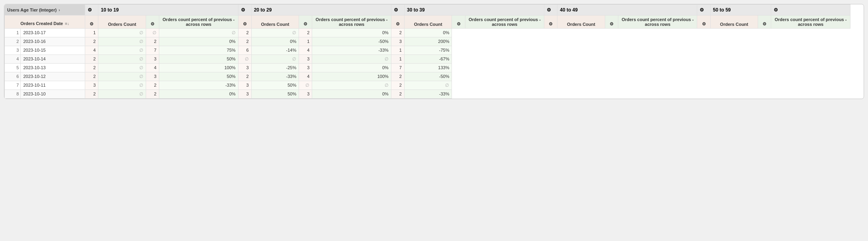 The width and height of the screenshot is (868, 241). What do you see at coordinates (306, 33) in the screenshot?
I see `cell-t4-count: 2` at bounding box center [306, 33].